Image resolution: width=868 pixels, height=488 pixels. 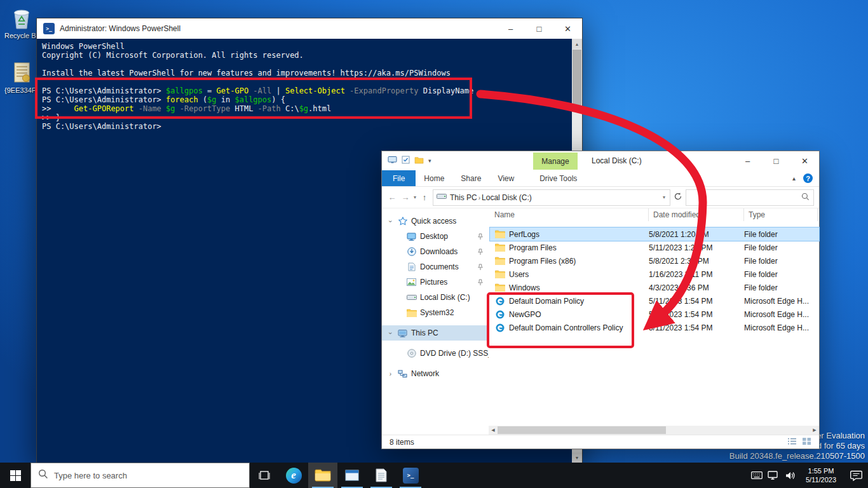 I want to click on column-header-date-modified: Date modified, so click(x=696, y=215).